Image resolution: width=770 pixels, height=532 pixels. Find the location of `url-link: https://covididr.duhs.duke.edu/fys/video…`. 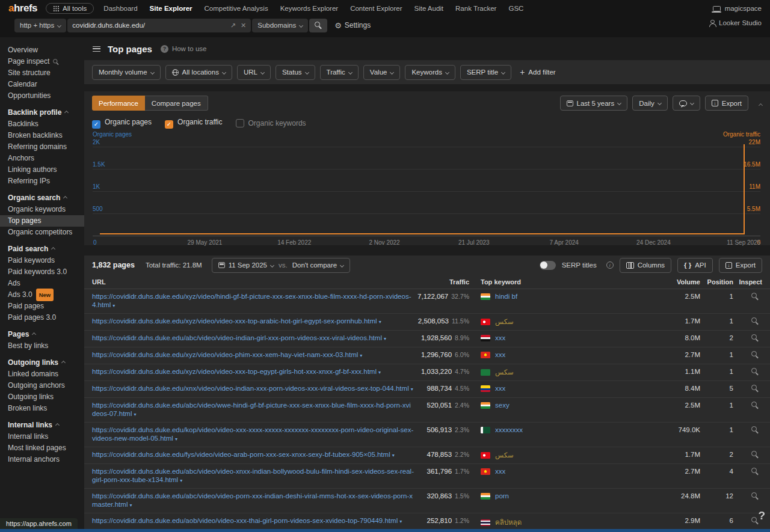

url-link: https://covididr.duhs.duke.edu/fys/video… is located at coordinates (253, 456).